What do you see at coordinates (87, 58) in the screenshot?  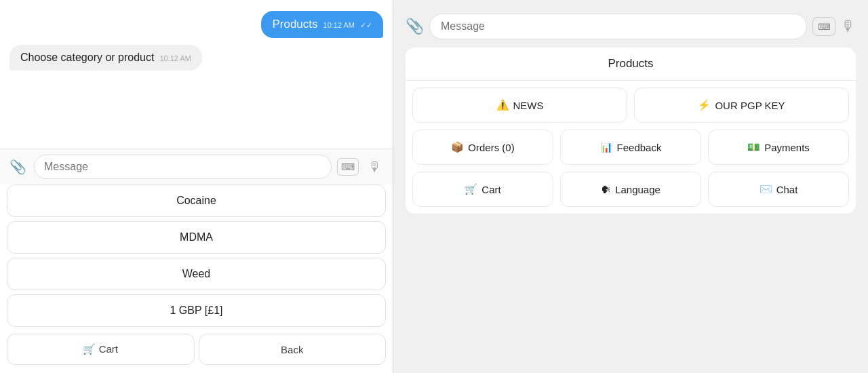 I see `incoming-text: Choose category or product` at bounding box center [87, 58].